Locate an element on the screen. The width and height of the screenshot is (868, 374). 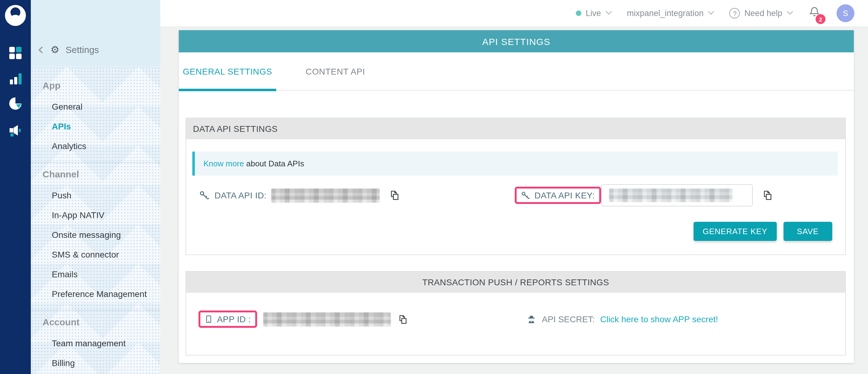
data-api-section-title: DATA API SETTINGS is located at coordinates (516, 129).